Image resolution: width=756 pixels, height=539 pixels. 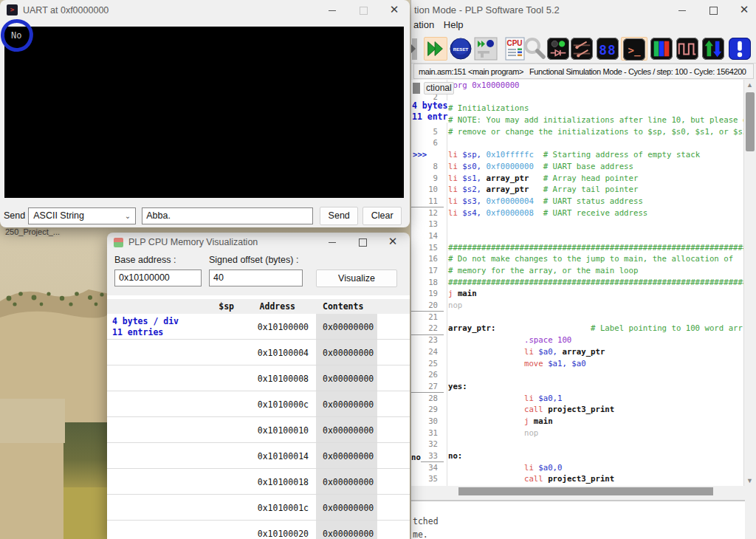 What do you see at coordinates (382, 216) in the screenshot?
I see `uart-clear-button: Clear` at bounding box center [382, 216].